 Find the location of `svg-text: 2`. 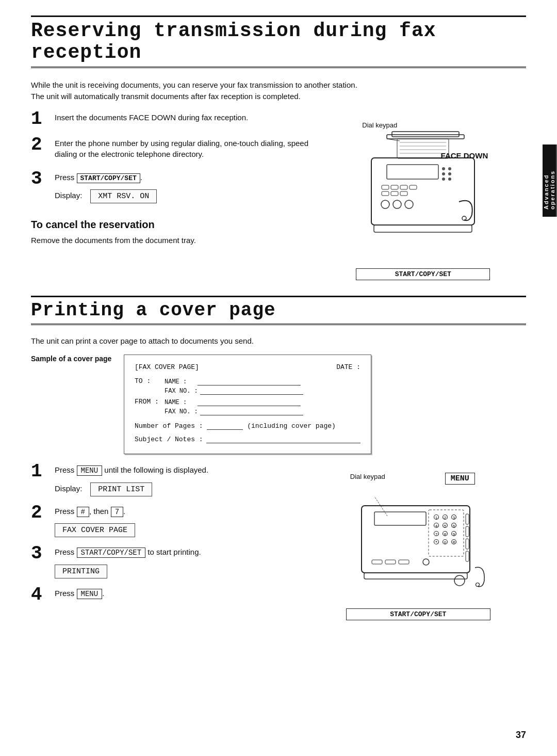

svg-text: 2 is located at coordinates (446, 518).